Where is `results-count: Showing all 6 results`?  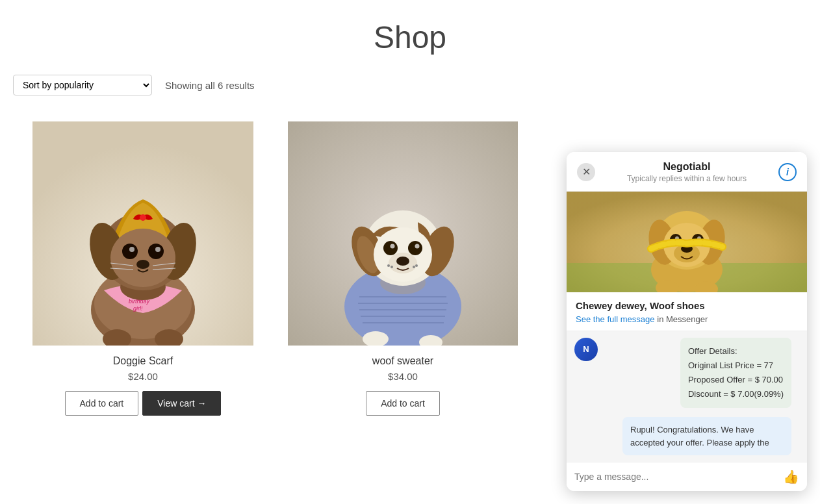 results-count: Showing all 6 results is located at coordinates (210, 86).